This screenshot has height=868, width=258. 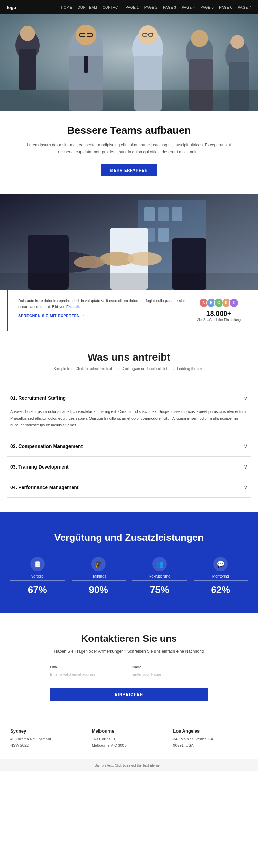 What do you see at coordinates (73, 307) in the screenshot?
I see `freepik-link: Freepik` at bounding box center [73, 307].